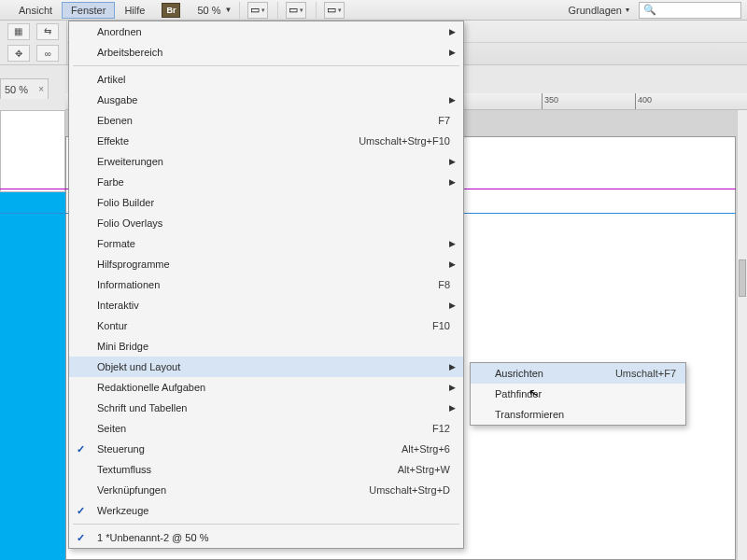  What do you see at coordinates (134, 10) in the screenshot?
I see `menu-hilfe: Hilfe` at bounding box center [134, 10].